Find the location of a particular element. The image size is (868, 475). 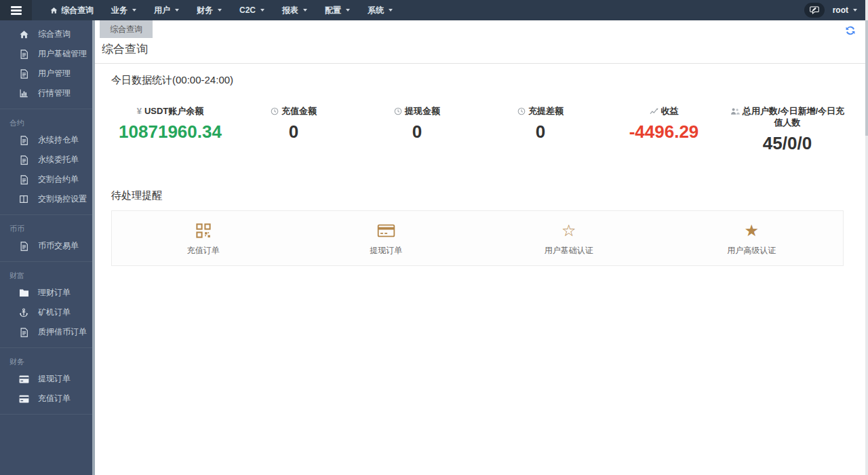

refresh-icon is located at coordinates (850, 31).